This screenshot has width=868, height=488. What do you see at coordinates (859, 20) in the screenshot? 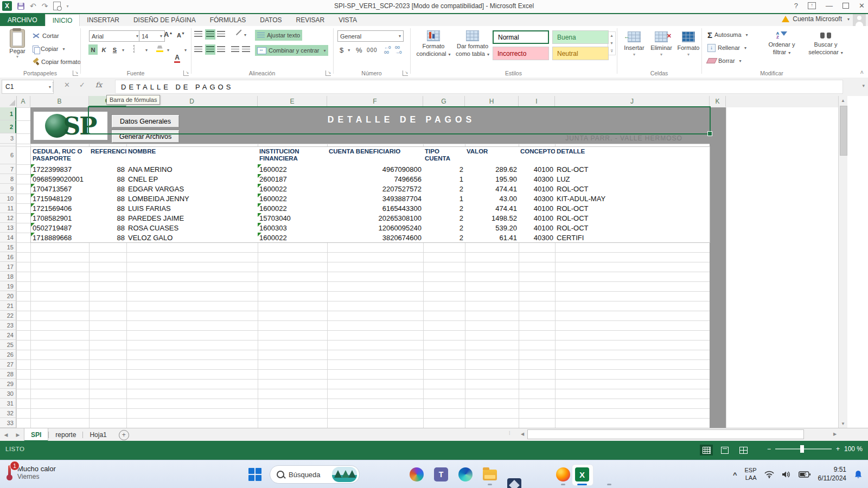
I see `avatar` at bounding box center [859, 20].